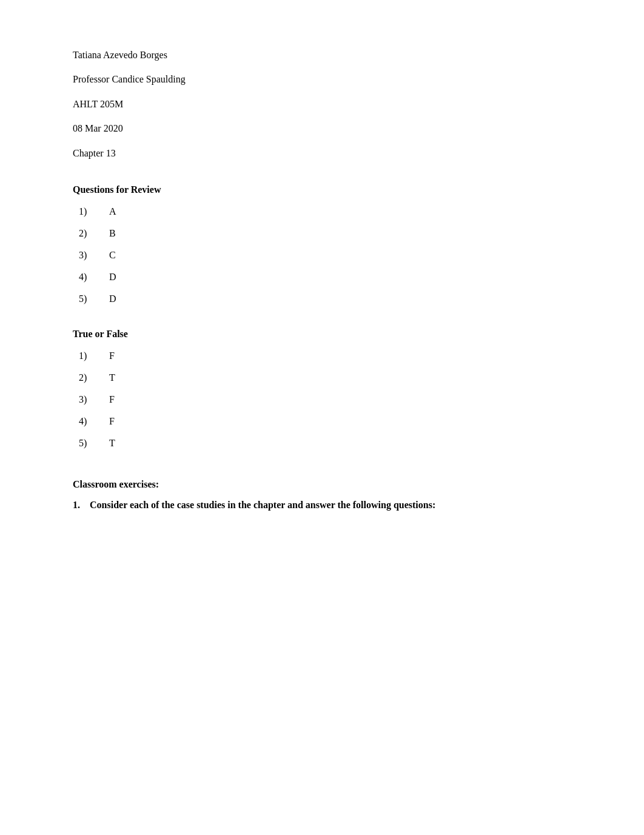 The width and height of the screenshot is (644, 835). Describe the element at coordinates (113, 233) in the screenshot. I see `answer-value: B` at that location.